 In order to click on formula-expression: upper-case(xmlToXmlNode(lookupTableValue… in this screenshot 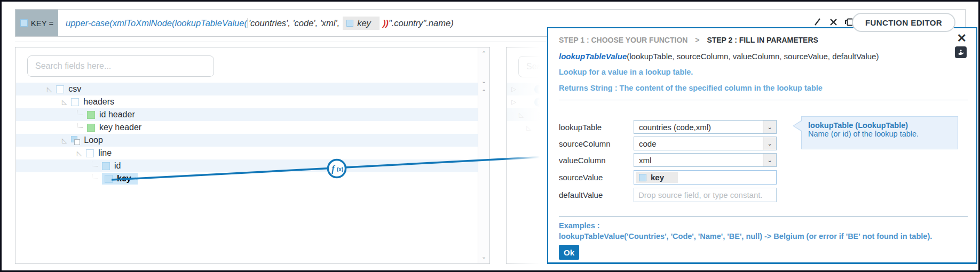, I will do `click(256, 23)`.